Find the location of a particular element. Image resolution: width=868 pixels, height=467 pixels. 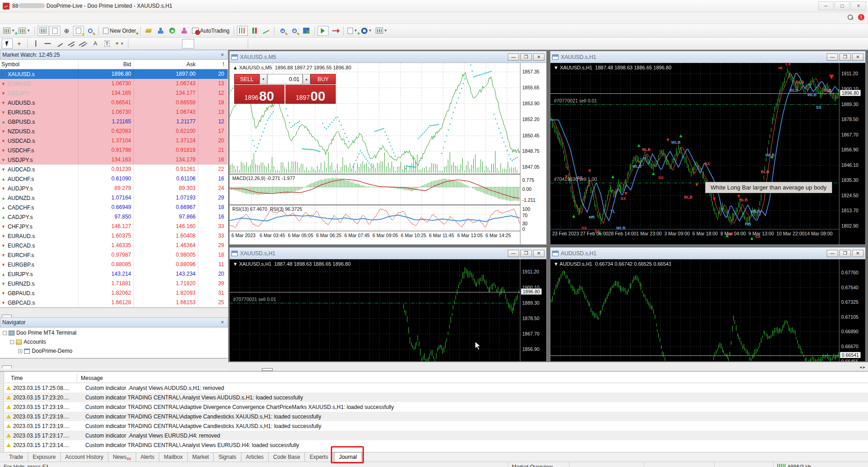

periods-button: ▼ is located at coordinates (367, 31).